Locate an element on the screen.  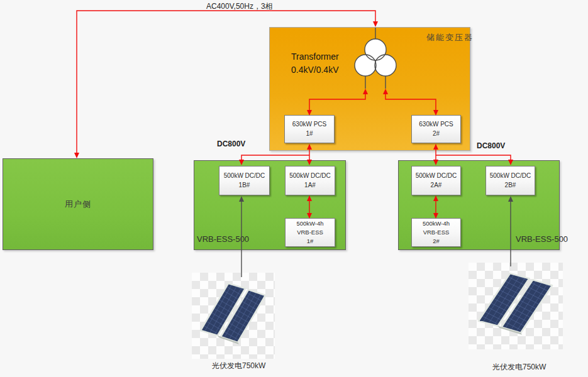
pcs-unit-2: 630kW PCS 2# is located at coordinates (436, 129).